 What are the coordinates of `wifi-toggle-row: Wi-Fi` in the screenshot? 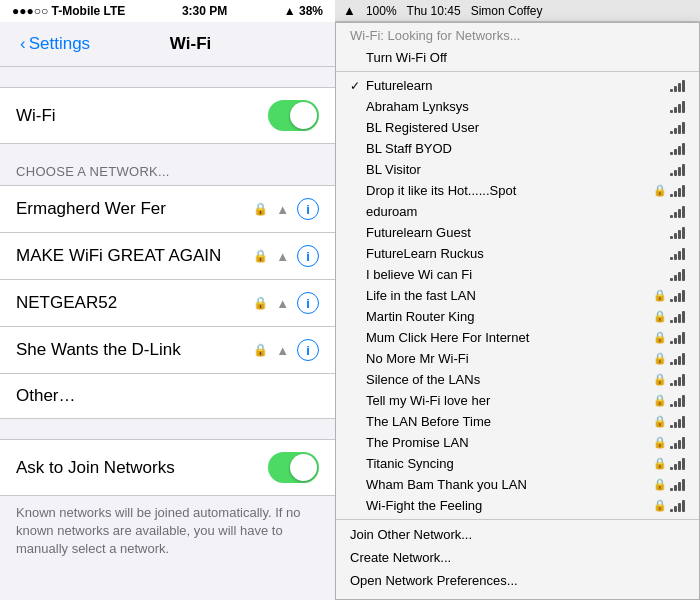 It's located at (168, 116).